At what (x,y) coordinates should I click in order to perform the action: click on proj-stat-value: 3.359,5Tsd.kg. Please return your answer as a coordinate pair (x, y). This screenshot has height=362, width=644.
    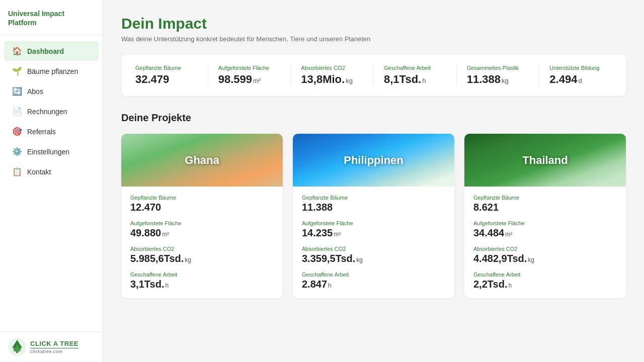
    Looking at the image, I should click on (373, 258).